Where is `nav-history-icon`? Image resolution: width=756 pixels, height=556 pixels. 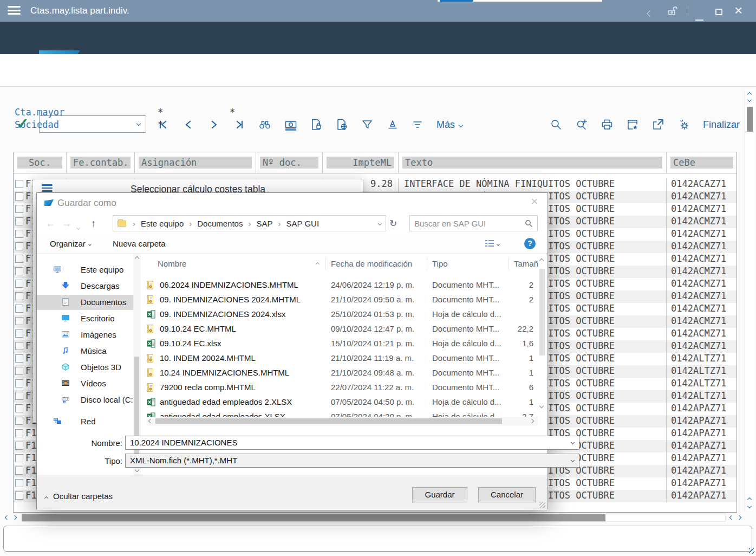
nav-history-icon is located at coordinates (78, 227).